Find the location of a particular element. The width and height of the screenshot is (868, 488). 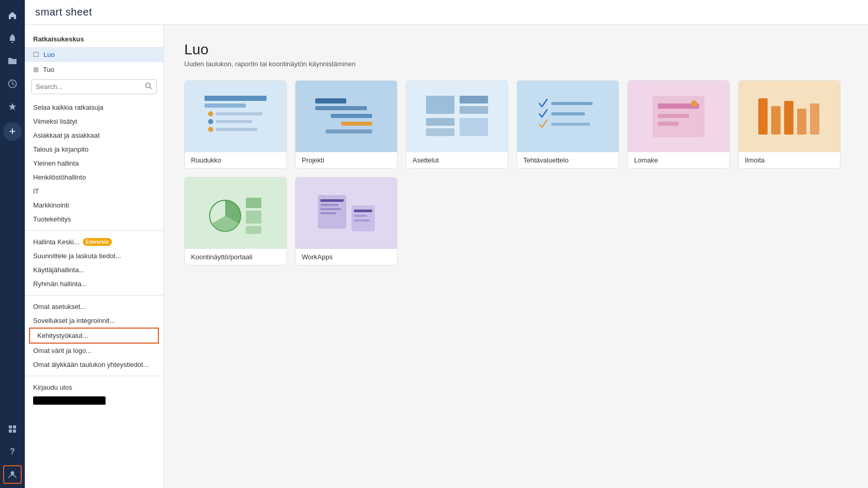

template-projekti-label: Projekti is located at coordinates (346, 160).